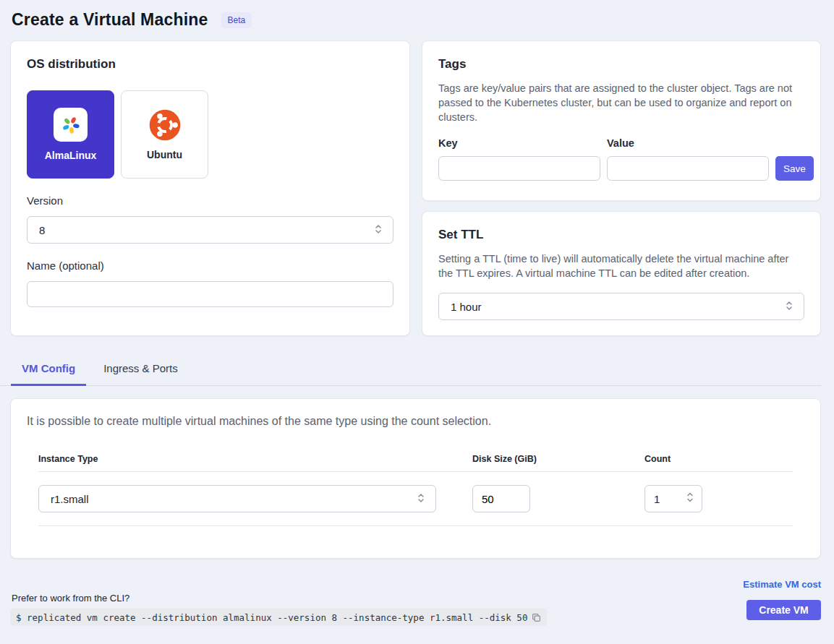  What do you see at coordinates (255, 459) in the screenshot?
I see `column-header-instance-type: Instance Type` at bounding box center [255, 459].